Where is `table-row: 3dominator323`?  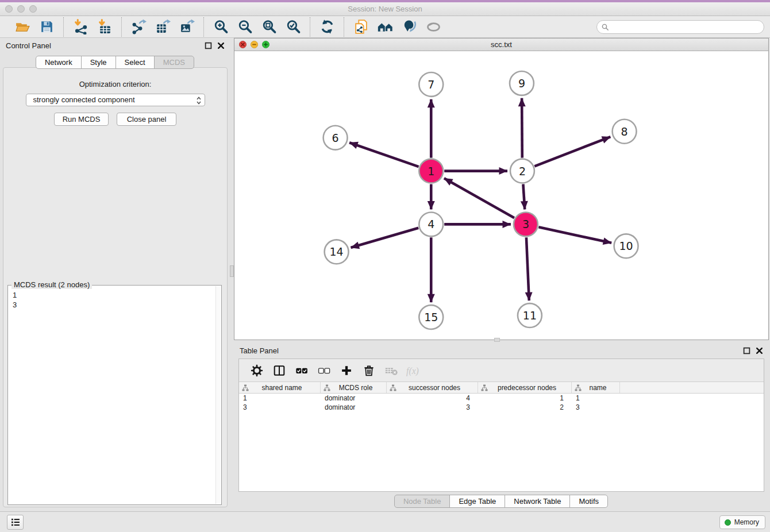
table-row: 3dominator323 is located at coordinates (501, 407).